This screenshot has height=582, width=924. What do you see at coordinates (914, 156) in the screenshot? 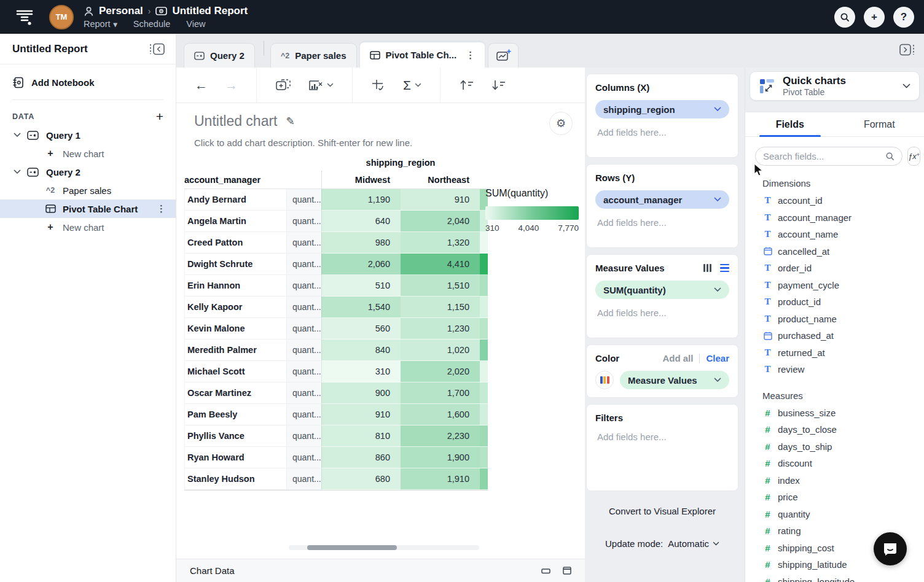
I see `add-formula-button: ƒx+` at bounding box center [914, 156].